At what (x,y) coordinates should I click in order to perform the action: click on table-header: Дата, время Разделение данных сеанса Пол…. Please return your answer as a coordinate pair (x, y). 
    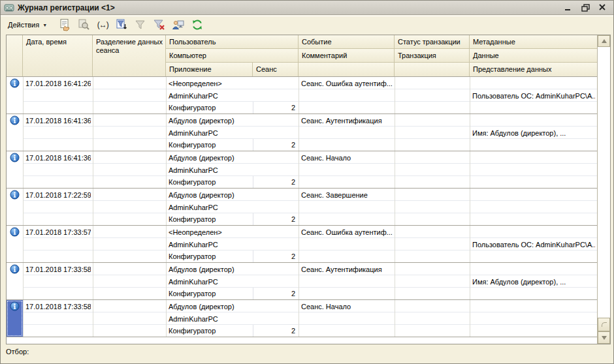
    Looking at the image, I should click on (302, 56).